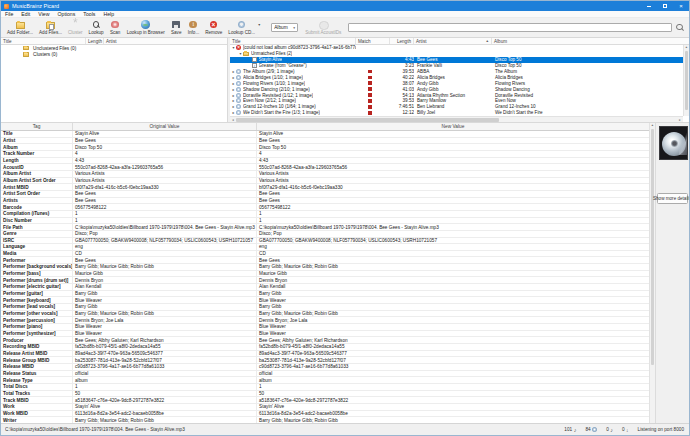 The image size is (690, 436). I want to click on metadata-row: Release Artist MBID89ad4ac3-39f7-470e-96…, so click(325, 354).